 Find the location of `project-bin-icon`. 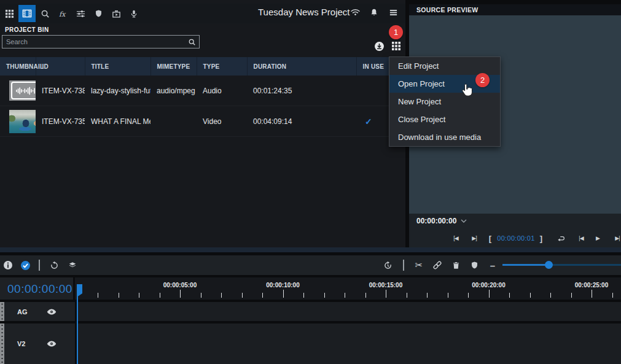

project-bin-icon is located at coordinates (27, 14).